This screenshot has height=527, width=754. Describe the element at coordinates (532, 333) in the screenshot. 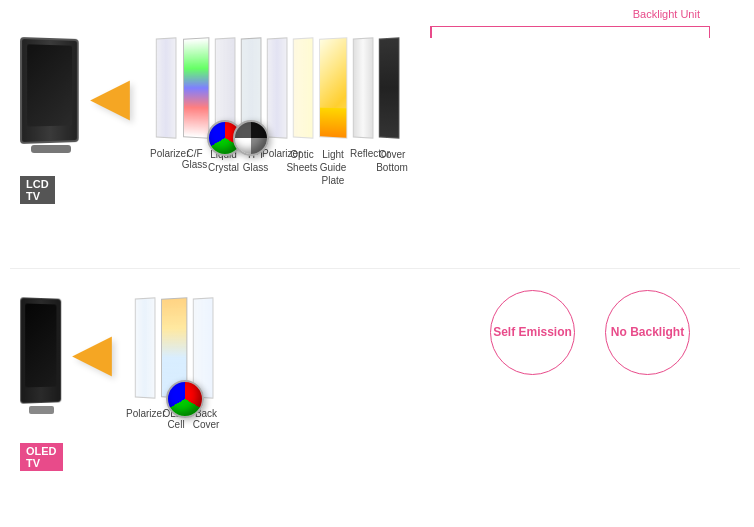

I see `self-emission-label: Self Emission` at that location.